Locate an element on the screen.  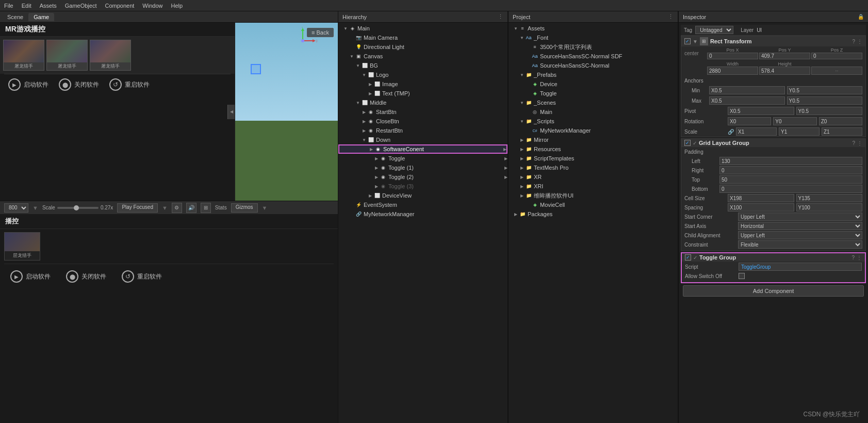
pivot-y: Y 0.5 is located at coordinates (829, 111).